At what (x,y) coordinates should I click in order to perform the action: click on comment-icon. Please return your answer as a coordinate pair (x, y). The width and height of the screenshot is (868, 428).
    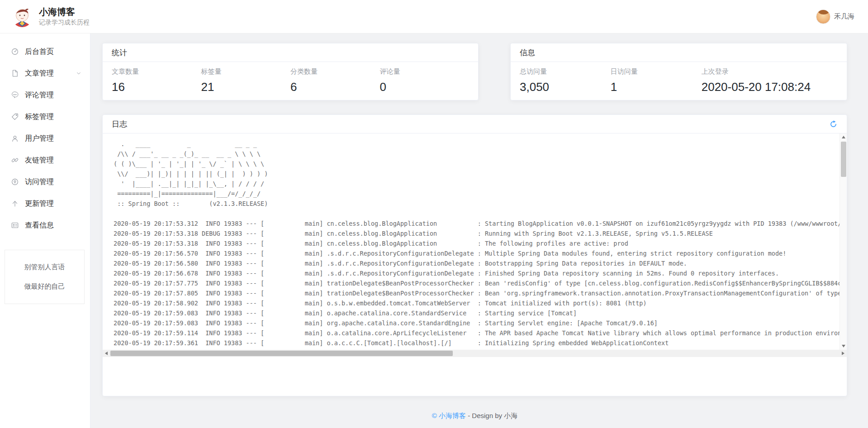
    Looking at the image, I should click on (15, 95).